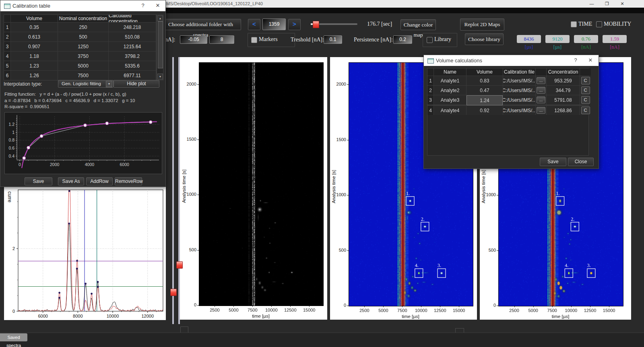  What do you see at coordinates (85, 246) in the screenshot?
I see `spectrum-chart-panel: 60008000100001200002time [µs]curre` at bounding box center [85, 246].